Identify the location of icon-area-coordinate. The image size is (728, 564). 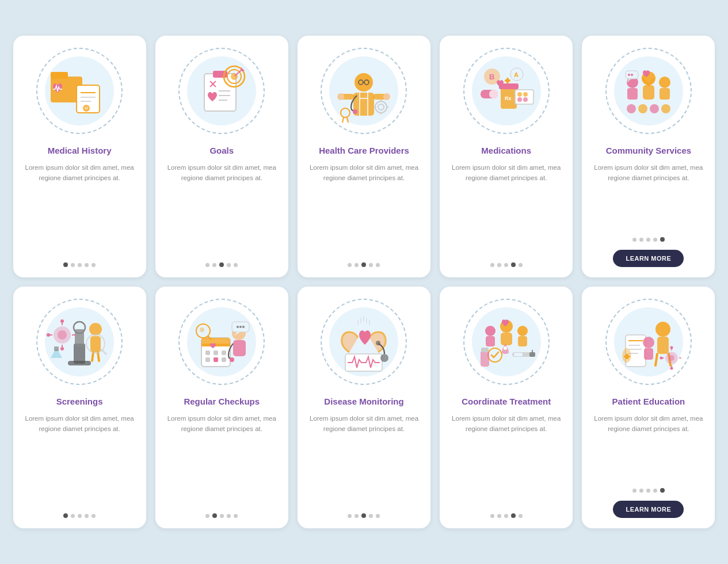
(506, 342).